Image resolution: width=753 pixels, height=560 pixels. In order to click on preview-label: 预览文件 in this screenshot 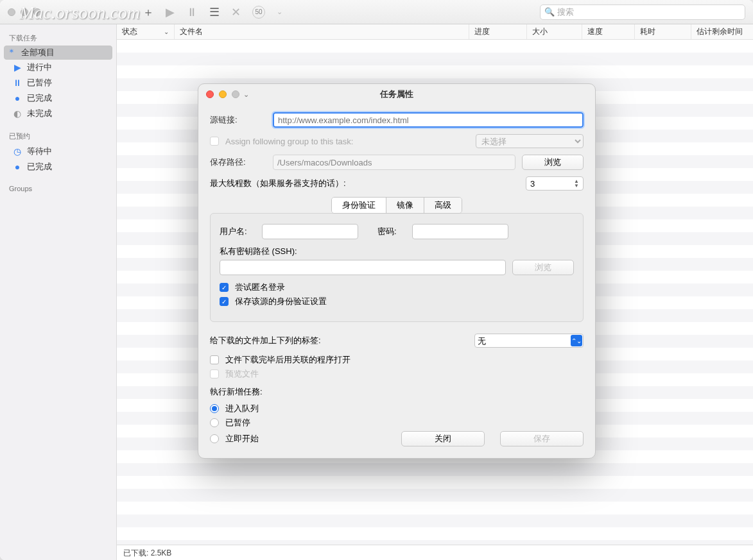, I will do `click(242, 374)`.